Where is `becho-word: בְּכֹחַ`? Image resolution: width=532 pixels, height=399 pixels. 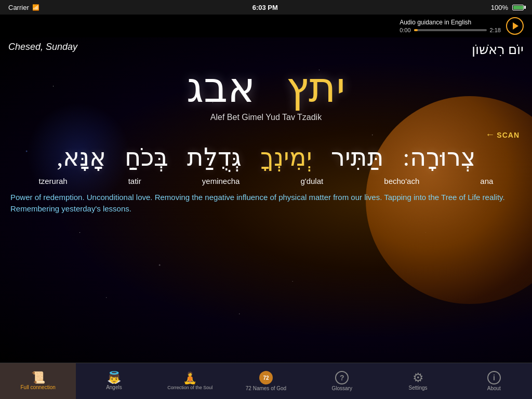 becho-word: בְּכֹחַ is located at coordinates (147, 157).